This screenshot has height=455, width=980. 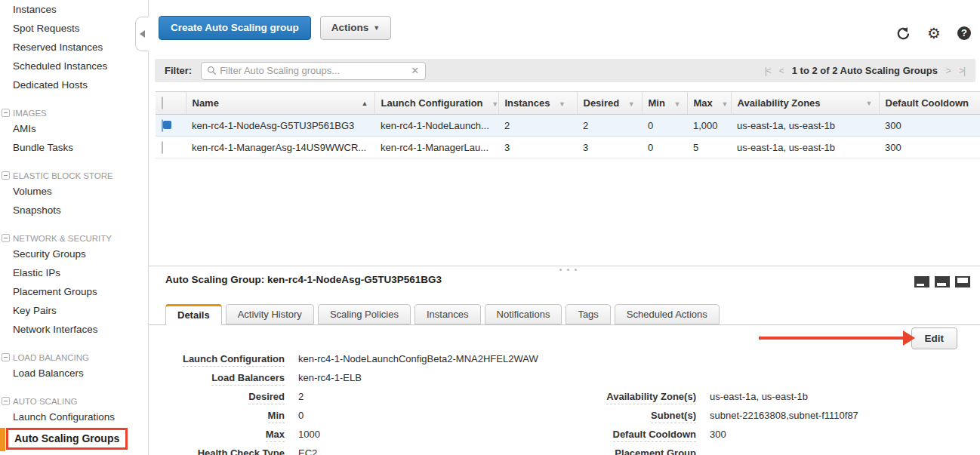 I want to click on sidebar-item-scheduled-instances: Scheduled Instances, so click(x=74, y=66).